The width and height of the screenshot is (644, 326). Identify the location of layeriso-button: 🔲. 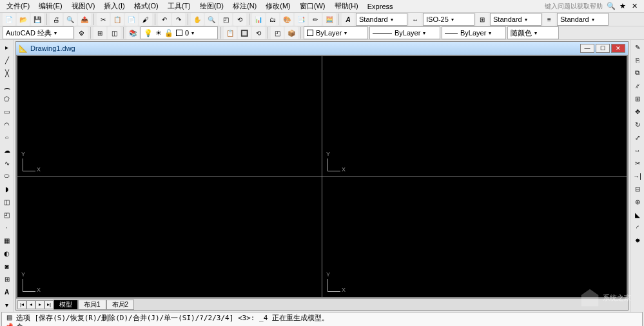
(244, 33).